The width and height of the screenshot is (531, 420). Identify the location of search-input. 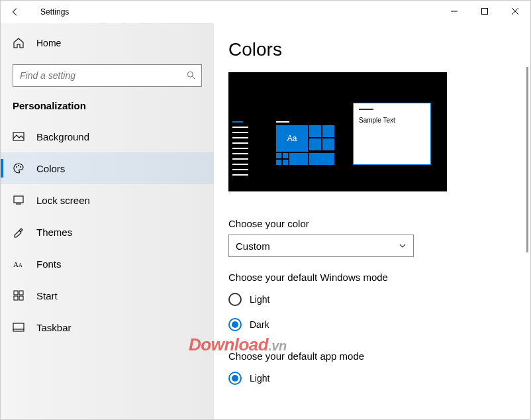
(103, 76).